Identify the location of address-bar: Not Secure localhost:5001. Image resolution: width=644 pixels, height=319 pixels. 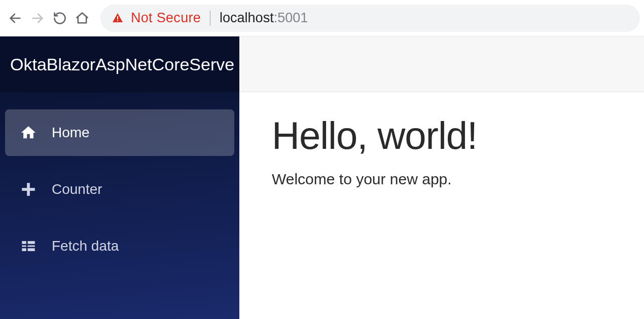
(370, 18).